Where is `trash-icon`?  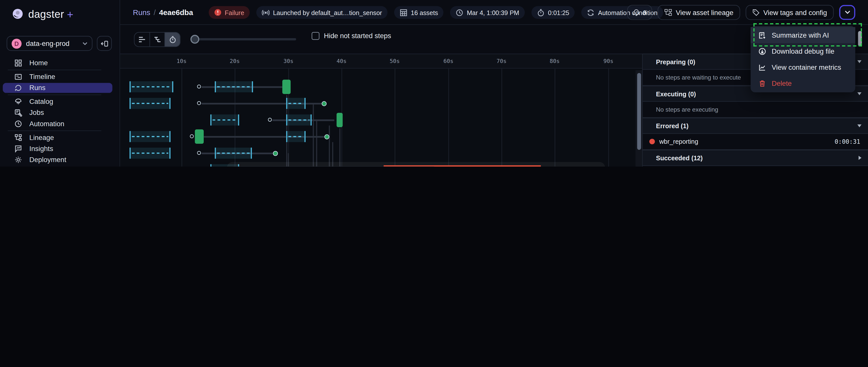
trash-icon is located at coordinates (762, 83).